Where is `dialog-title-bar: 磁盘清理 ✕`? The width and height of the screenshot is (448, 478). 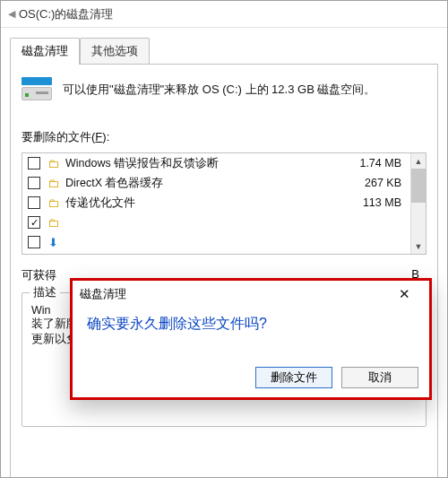 dialog-title-bar: 磁盘清理 ✕ is located at coordinates (251, 294).